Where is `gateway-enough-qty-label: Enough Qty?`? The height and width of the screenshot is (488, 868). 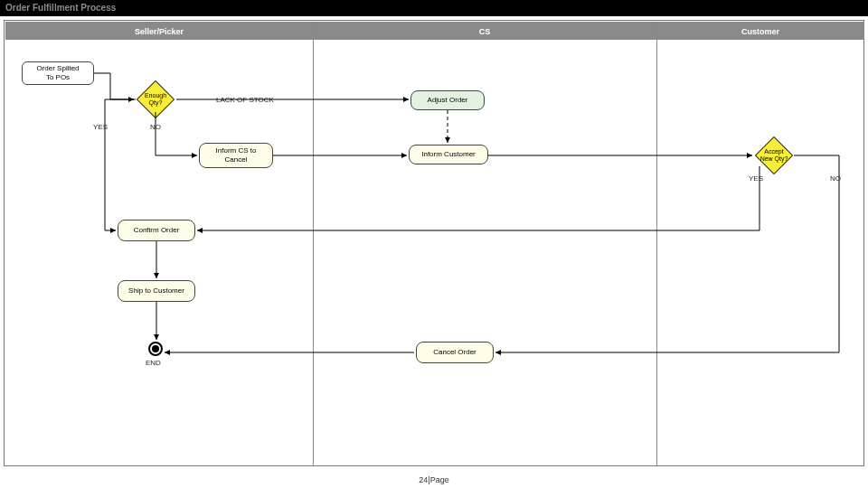
gateway-enough-qty-label: Enough Qty? is located at coordinates (156, 99).